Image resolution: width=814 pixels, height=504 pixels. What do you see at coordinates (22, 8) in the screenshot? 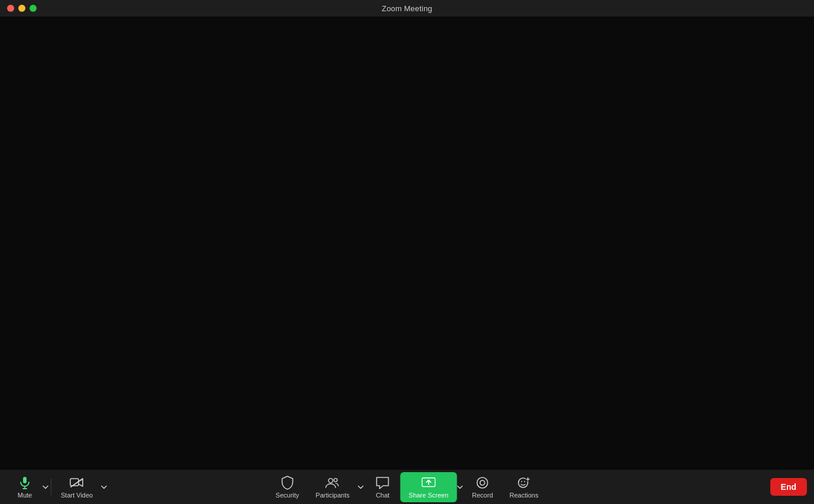
I see `window-controls` at bounding box center [22, 8].